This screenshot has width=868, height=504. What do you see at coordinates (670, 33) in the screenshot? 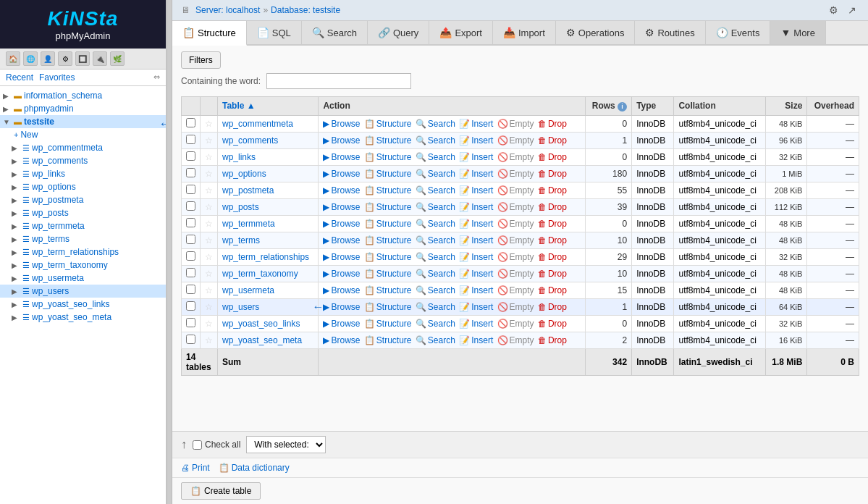
I see `tab-routines: ⚙ Routines` at bounding box center [670, 33].